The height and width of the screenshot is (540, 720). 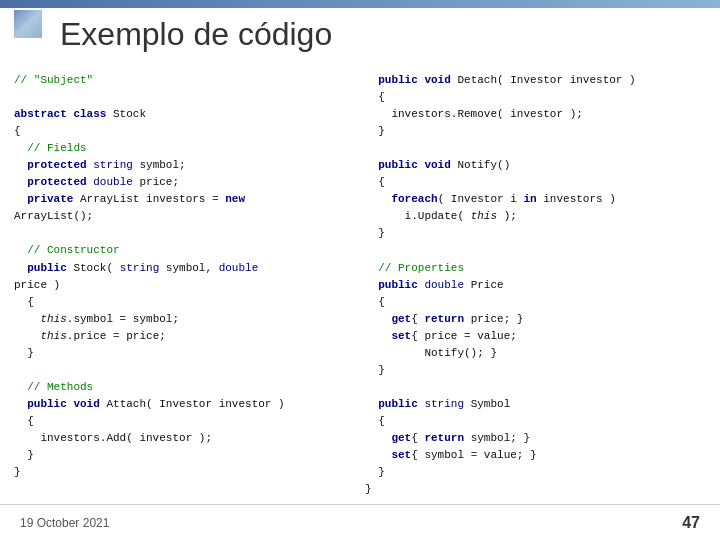 I want to click on logo-box, so click(x=28, y=24).